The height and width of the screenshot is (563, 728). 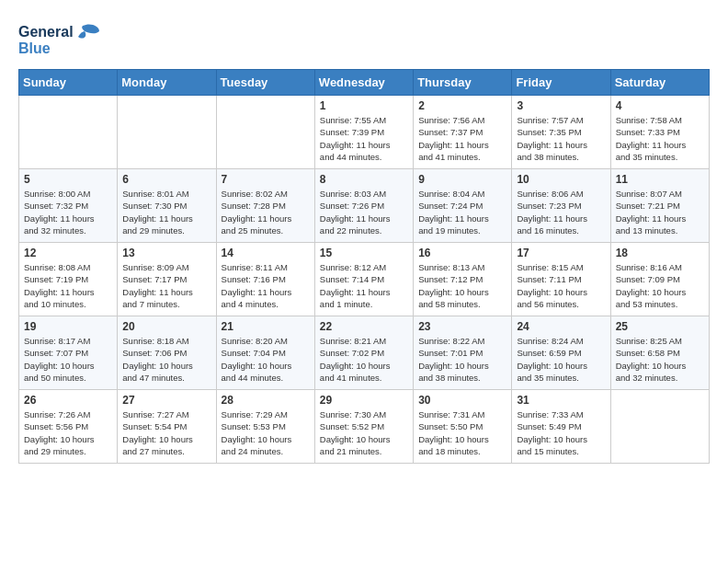 What do you see at coordinates (660, 327) in the screenshot?
I see `day-number: 25` at bounding box center [660, 327].